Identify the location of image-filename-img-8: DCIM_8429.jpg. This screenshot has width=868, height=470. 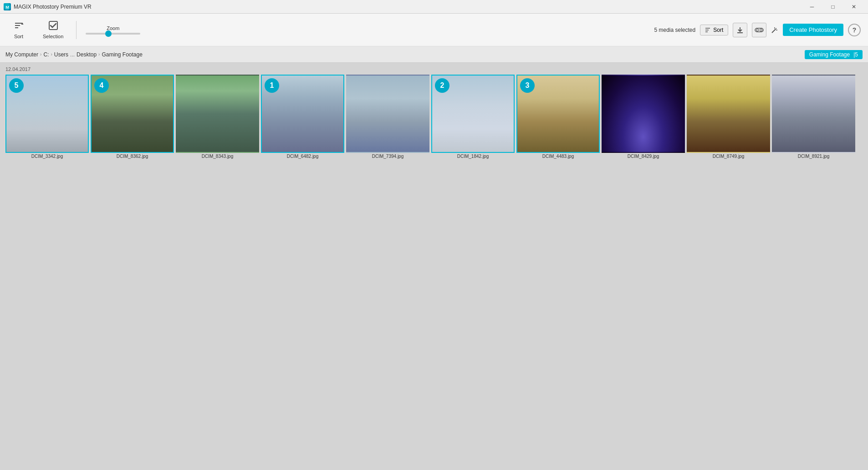
(643, 157).